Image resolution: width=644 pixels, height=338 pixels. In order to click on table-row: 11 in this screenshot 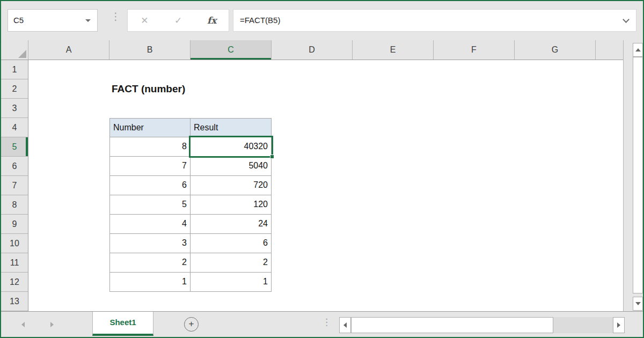, I will do `click(191, 282)`.